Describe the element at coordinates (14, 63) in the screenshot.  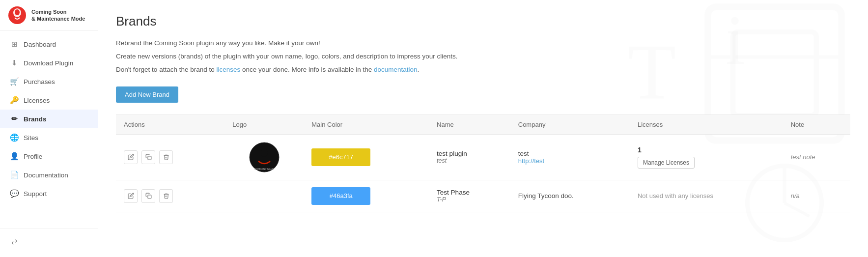
I see `download-icon: ⬇` at that location.